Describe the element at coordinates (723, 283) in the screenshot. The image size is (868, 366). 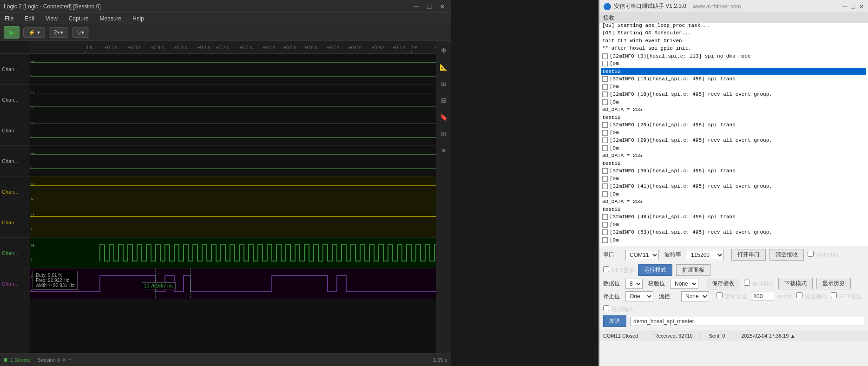
I see `save-receive-btn: 保存接收` at that location.